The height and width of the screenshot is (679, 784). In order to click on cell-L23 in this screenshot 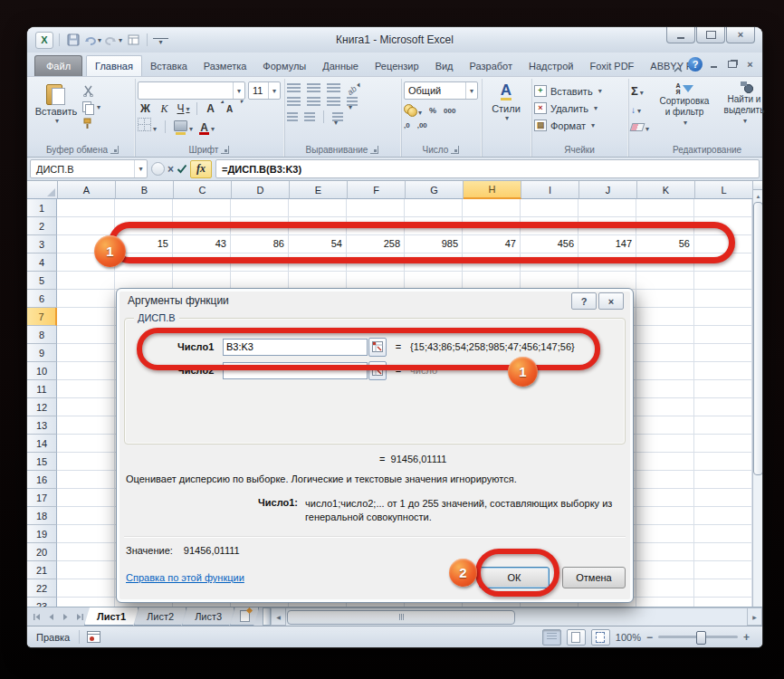, I will do `click(723, 602)`.